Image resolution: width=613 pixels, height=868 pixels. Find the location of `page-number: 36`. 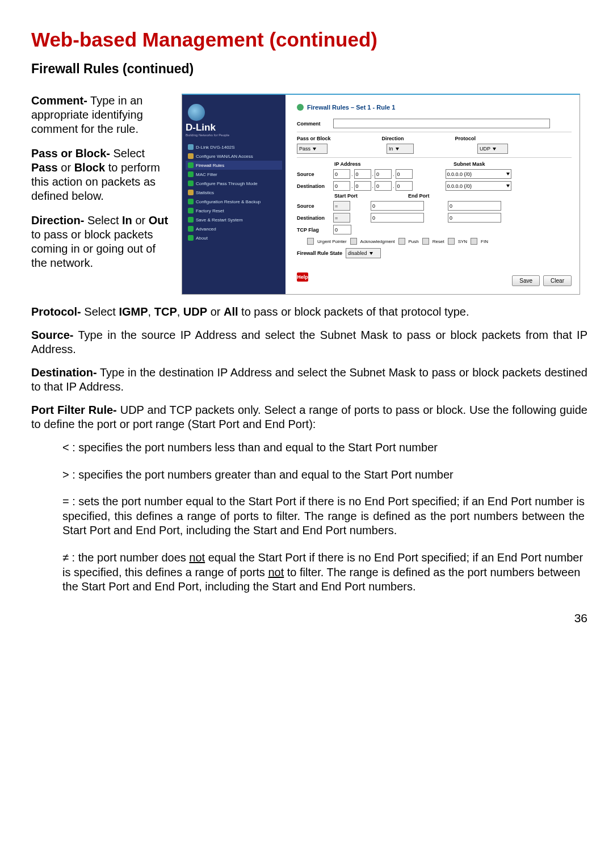

page-number: 36 is located at coordinates (309, 618).